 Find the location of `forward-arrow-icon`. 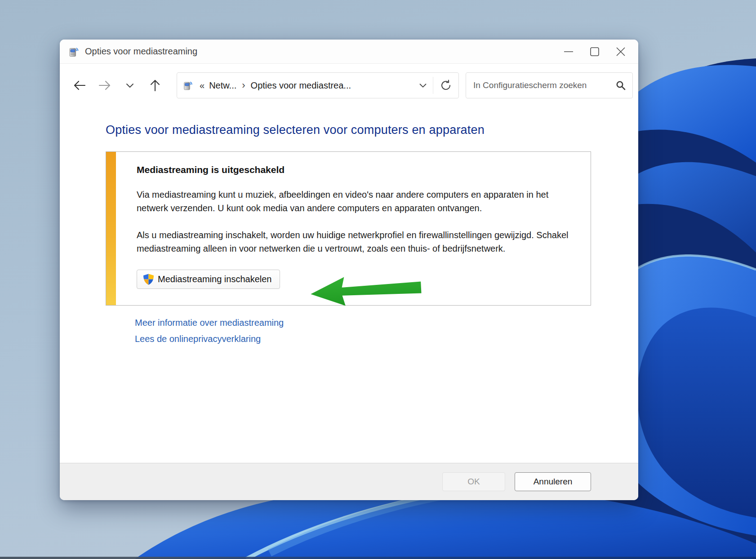

forward-arrow-icon is located at coordinates (105, 85).